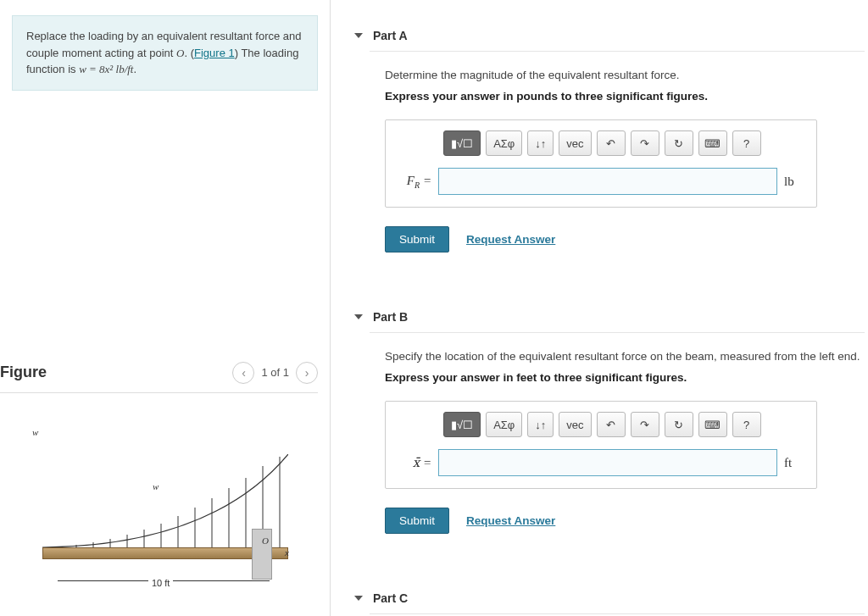  Describe the element at coordinates (164, 512) in the screenshot. I see `figure-diagram: 10 ft w w O x` at that location.